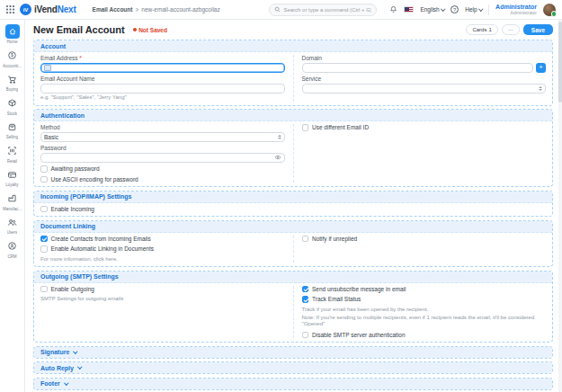 Image resolution: width=562 pixels, height=392 pixels. I want to click on more-info-link: For more information, click here., so click(163, 260).